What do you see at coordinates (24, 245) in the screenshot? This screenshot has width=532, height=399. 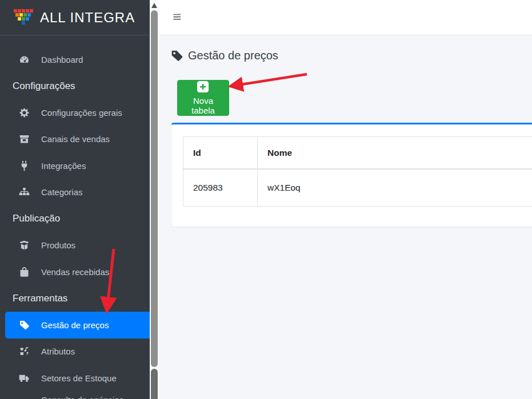 I see `box-open-icon` at bounding box center [24, 245].